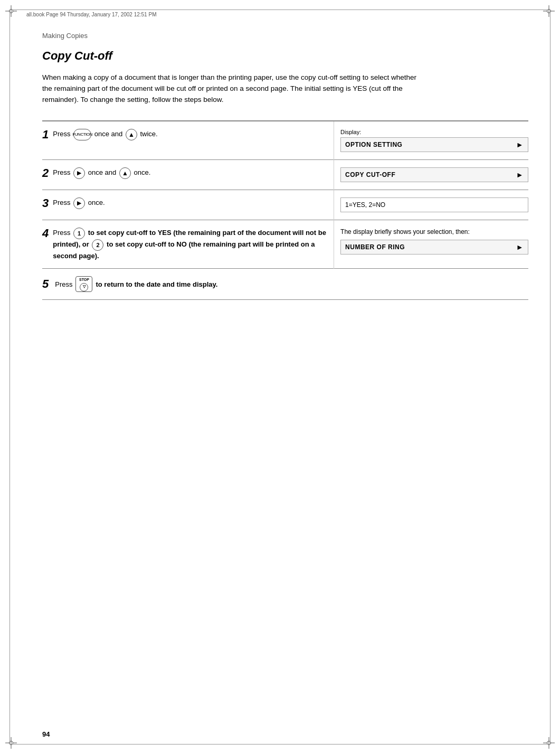 This screenshot has height=754, width=560. Describe the element at coordinates (84, 287) in the screenshot. I see `stop-icon-inner: ▽` at that location.